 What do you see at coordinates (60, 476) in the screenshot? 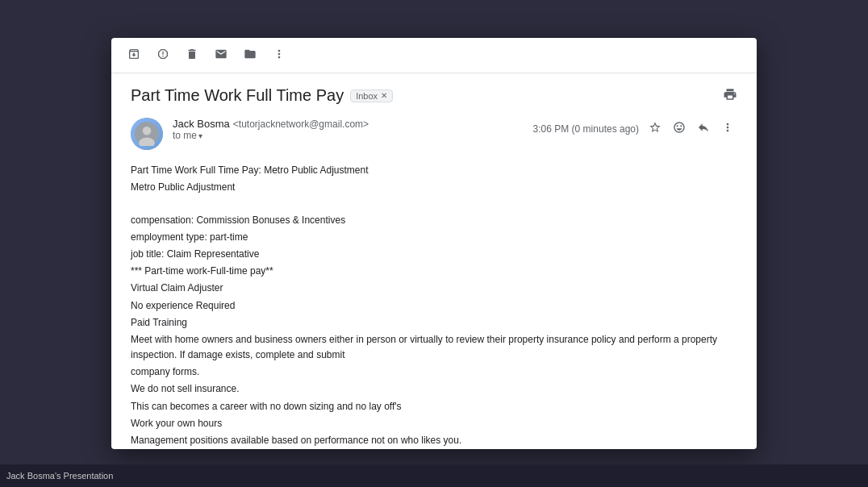
I see `taskbar-label: Jack Bosma's Presentation` at bounding box center [60, 476].